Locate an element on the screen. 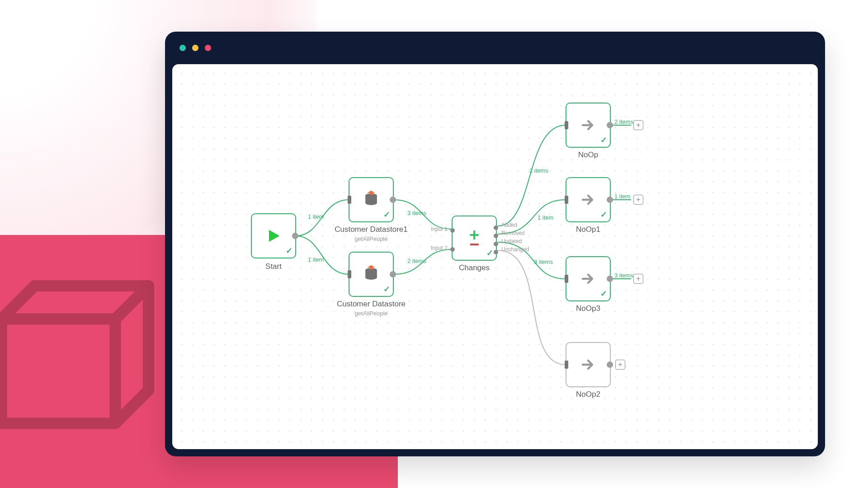  traffic-light-zoom is located at coordinates (208, 48).